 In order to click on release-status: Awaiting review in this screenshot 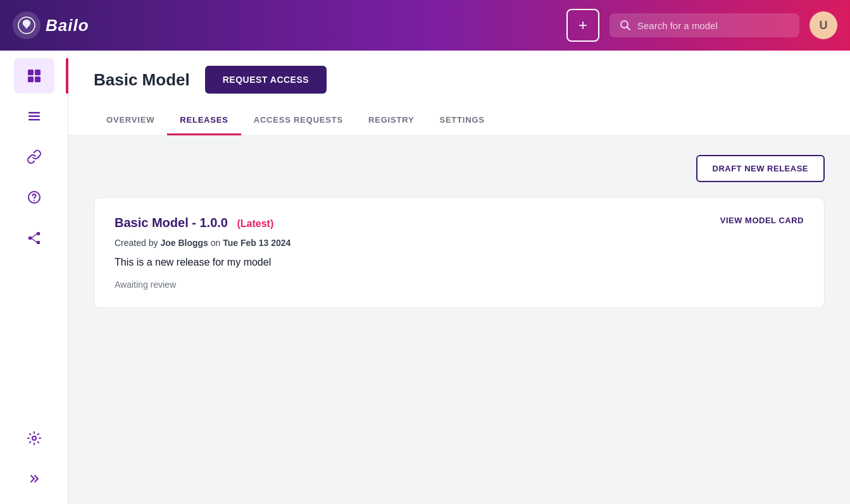, I will do `click(459, 285)`.